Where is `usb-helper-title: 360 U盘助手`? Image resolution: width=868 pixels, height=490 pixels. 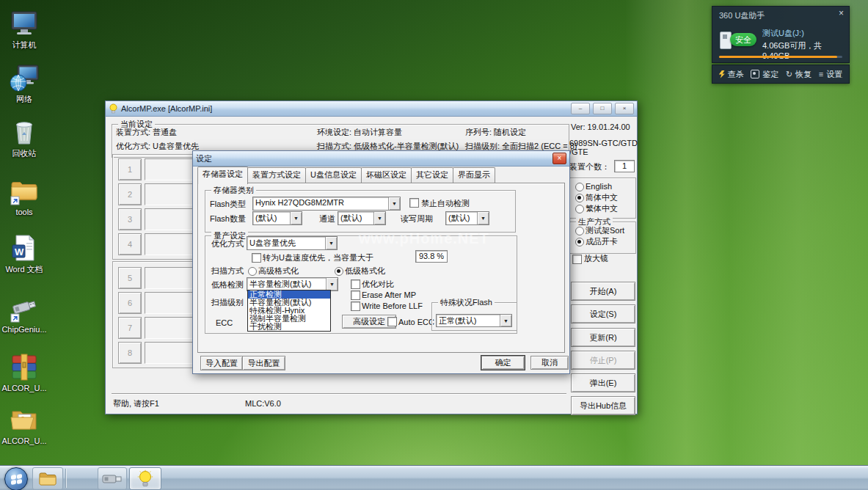 usb-helper-title: 360 U盘助手 is located at coordinates (742, 16).